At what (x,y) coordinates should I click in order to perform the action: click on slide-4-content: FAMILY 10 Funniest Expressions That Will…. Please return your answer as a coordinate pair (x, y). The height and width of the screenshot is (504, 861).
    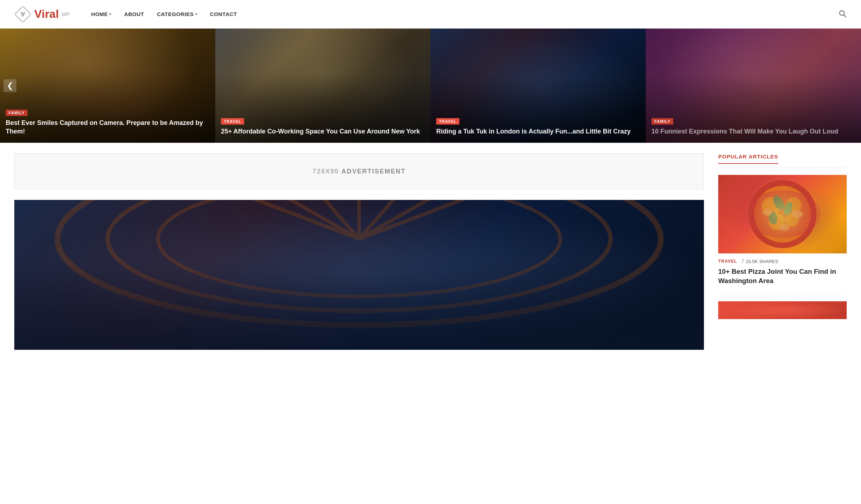
    Looking at the image, I should click on (753, 127).